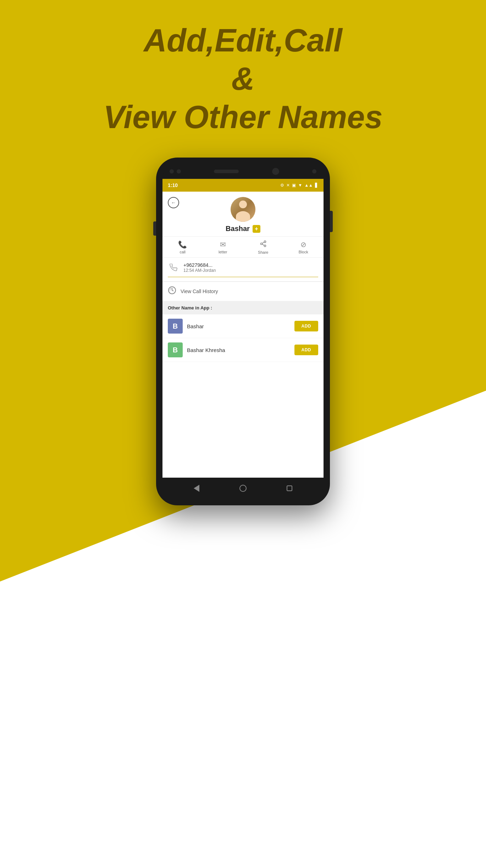  I want to click on action-tabs-bar: 📞 call ✉ letter Share, so click(243, 247).